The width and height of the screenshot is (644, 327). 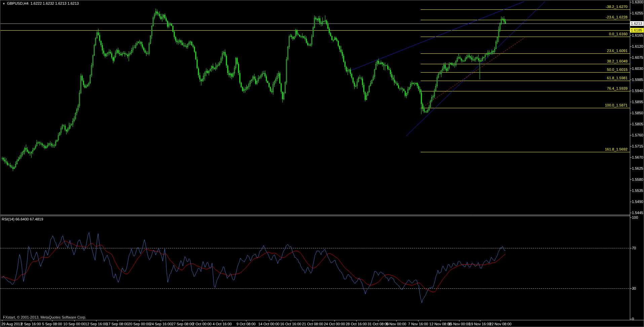 What do you see at coordinates (617, 70) in the screenshot?
I see `fib-level-label: 50.0_1.6015` at bounding box center [617, 70].